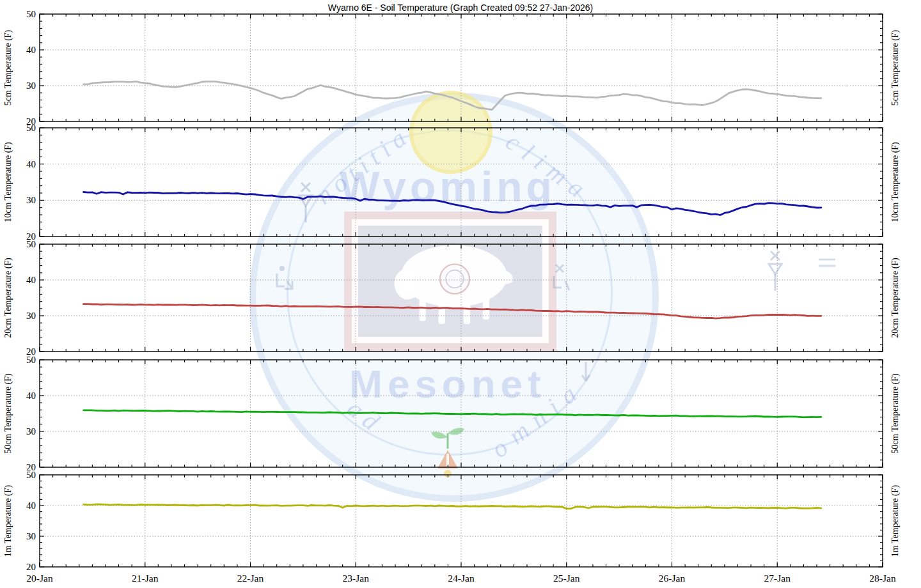 This screenshot has width=921, height=588. I want to click on series-line-10cm, so click(453, 204).